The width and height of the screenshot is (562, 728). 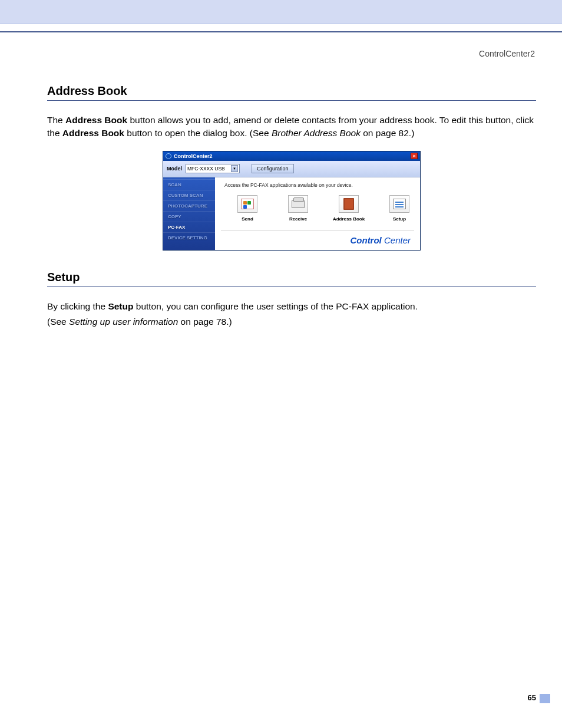 I want to click on page-number: 65, so click(x=532, y=698).